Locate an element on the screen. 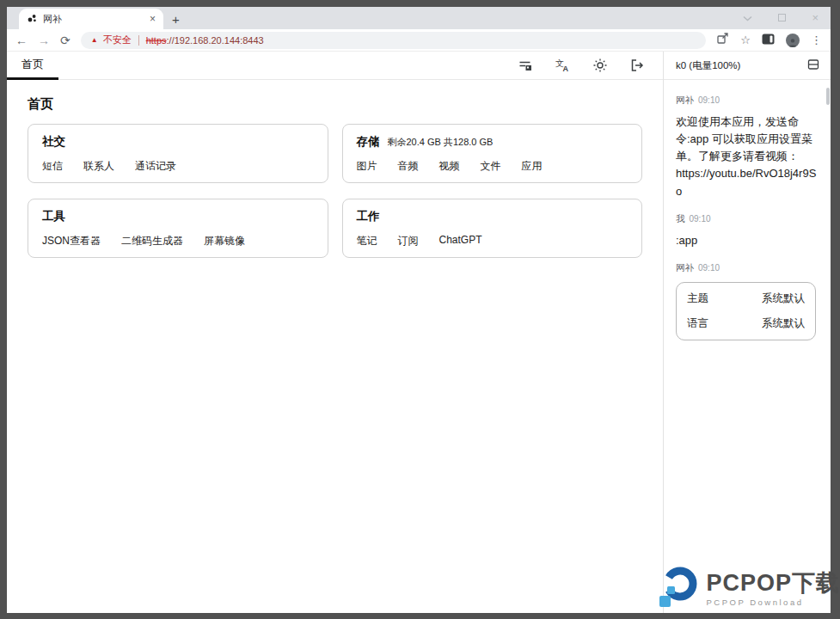 The height and width of the screenshot is (619, 840). card-title: 工作 is located at coordinates (493, 217).